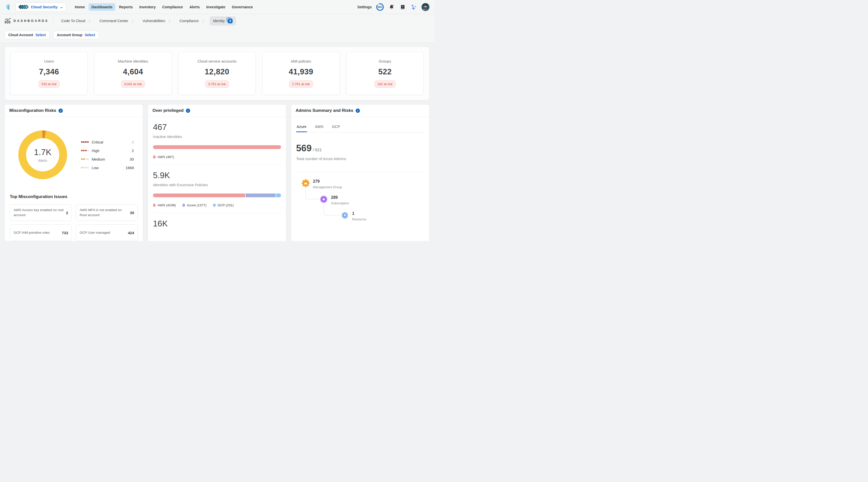 The height and width of the screenshot is (482, 868). I want to click on product-switcher-icon, so click(23, 7).